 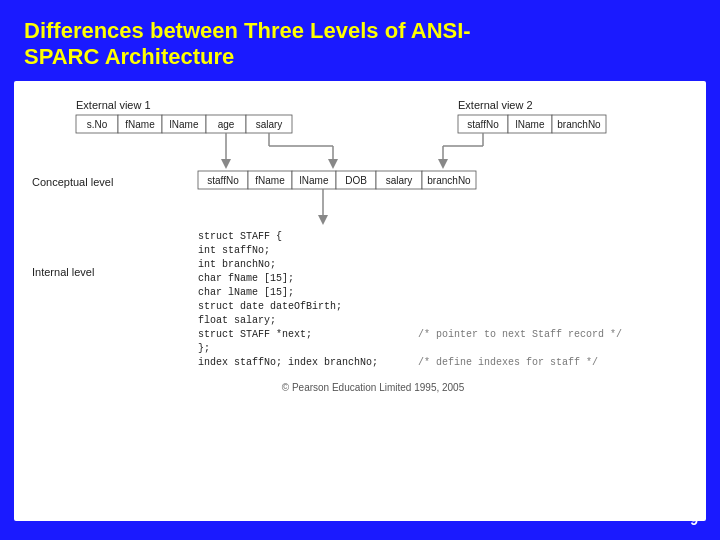 What do you see at coordinates (246, 292) in the screenshot?
I see `svg-text: char lName [15];` at bounding box center [246, 292].